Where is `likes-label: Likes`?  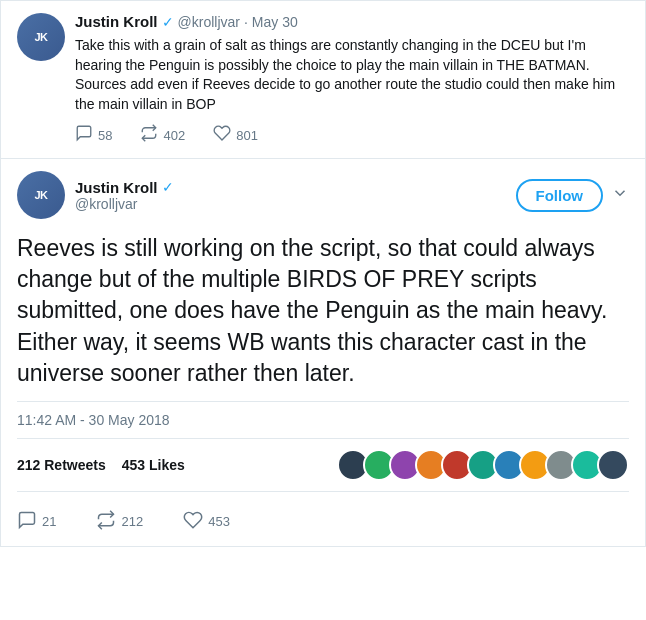 likes-label: Likes is located at coordinates (167, 465).